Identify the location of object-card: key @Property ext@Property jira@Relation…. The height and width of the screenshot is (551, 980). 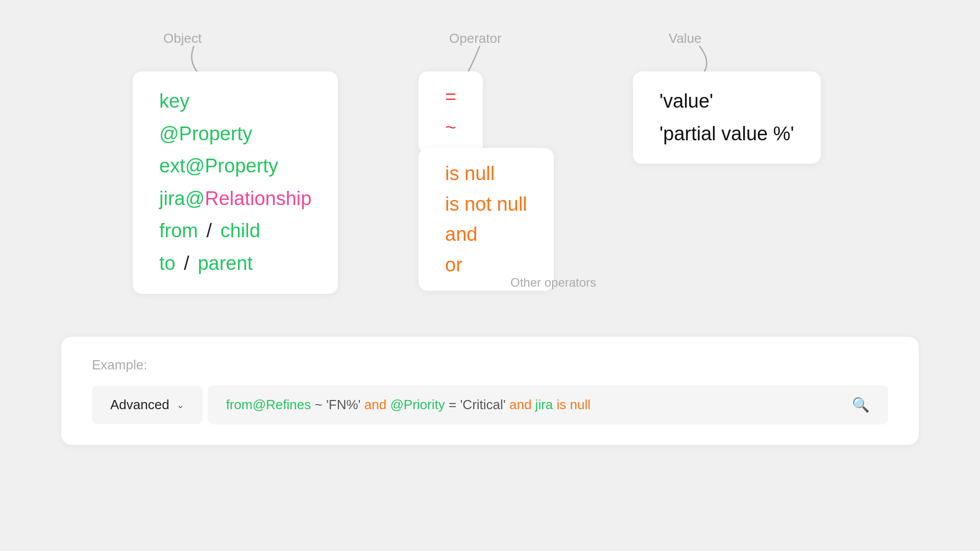
(235, 183).